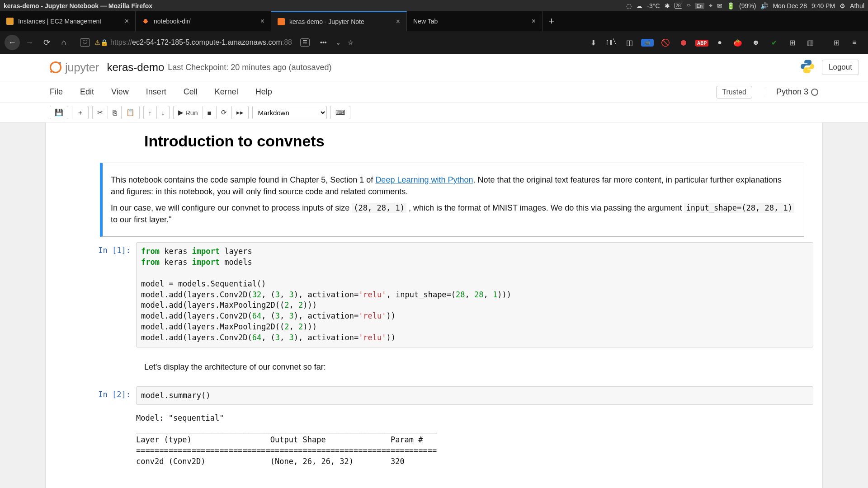  Describe the element at coordinates (647, 42) in the screenshot. I see `zoom-icon: 📹` at that location.